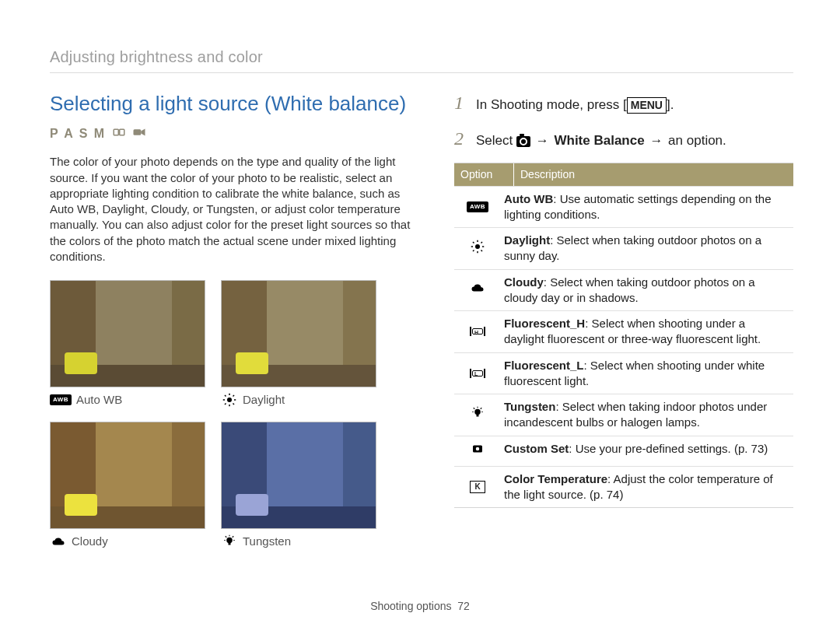 This screenshot has width=840, height=634. What do you see at coordinates (527, 240) in the screenshot?
I see `option-name: Daylight` at bounding box center [527, 240].